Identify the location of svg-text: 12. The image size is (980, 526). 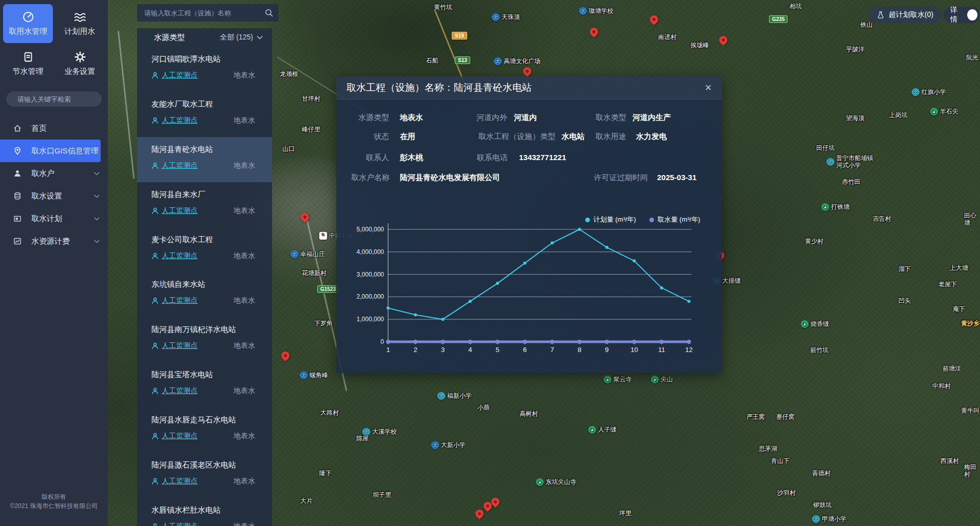
(689, 350).